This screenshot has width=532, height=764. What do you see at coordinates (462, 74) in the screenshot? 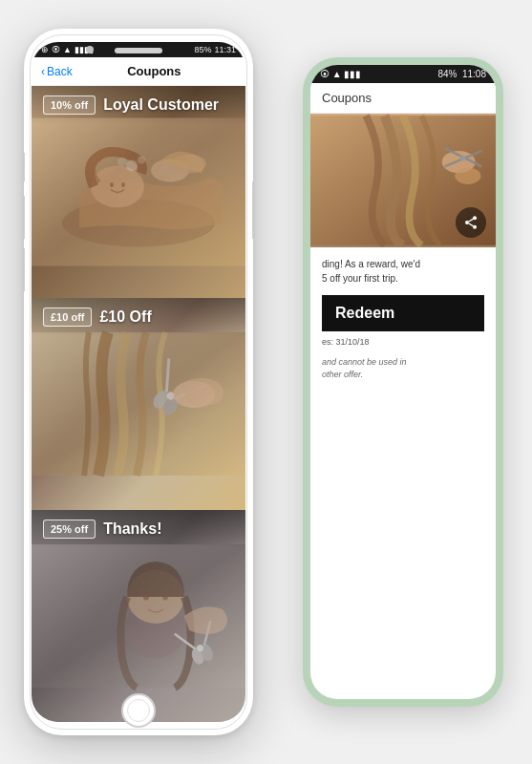
I see `back-battery-time: 84% 11:08` at bounding box center [462, 74].